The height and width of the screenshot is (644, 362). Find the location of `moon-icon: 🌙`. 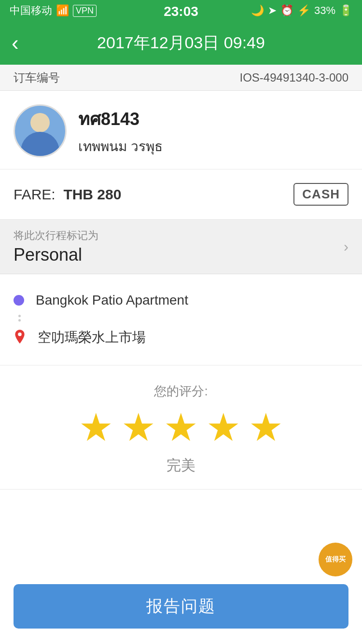

moon-icon: 🌙 is located at coordinates (258, 11).